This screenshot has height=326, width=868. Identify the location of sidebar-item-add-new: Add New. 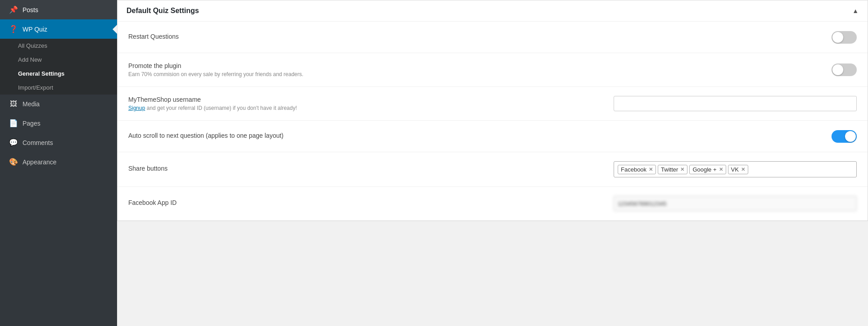
(59, 59).